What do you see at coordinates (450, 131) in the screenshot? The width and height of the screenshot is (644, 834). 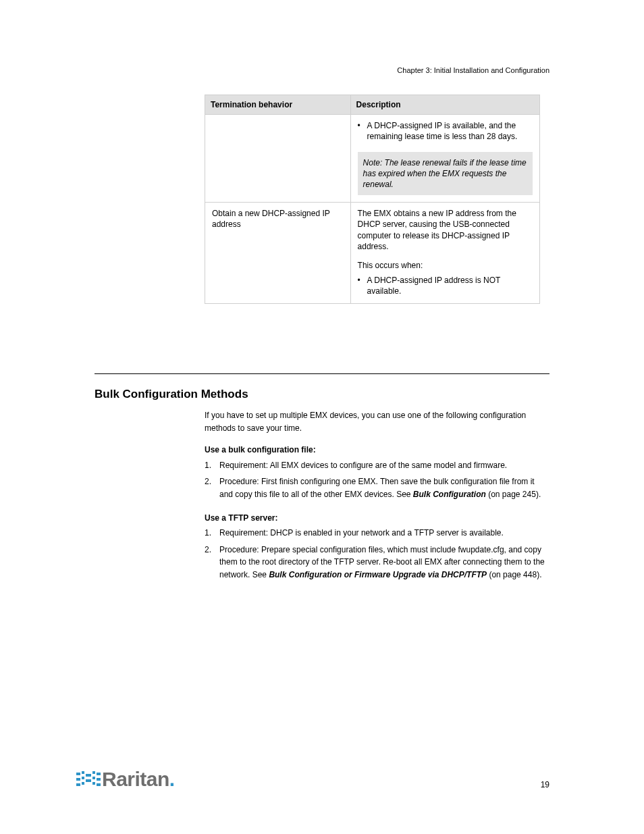 I see `table-r1-bullet1: A DHCP-assigned IP is available, and the…` at bounding box center [450, 131].